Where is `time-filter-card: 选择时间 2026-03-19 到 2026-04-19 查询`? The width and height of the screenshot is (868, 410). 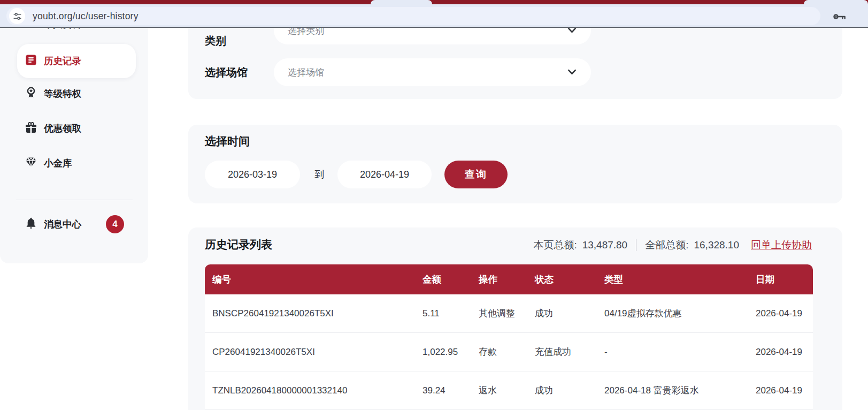 time-filter-card: 选择时间 2026-03-19 到 2026-04-19 查询 is located at coordinates (516, 164).